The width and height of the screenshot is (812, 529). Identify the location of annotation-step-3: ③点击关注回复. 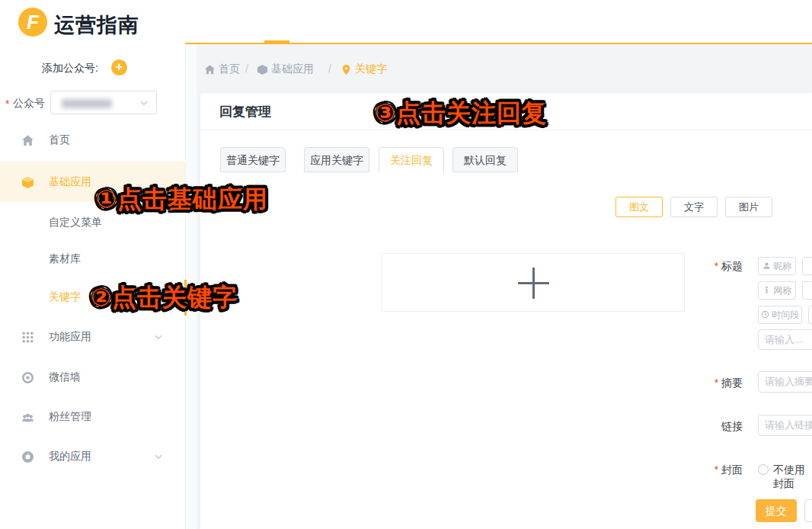
(461, 114).